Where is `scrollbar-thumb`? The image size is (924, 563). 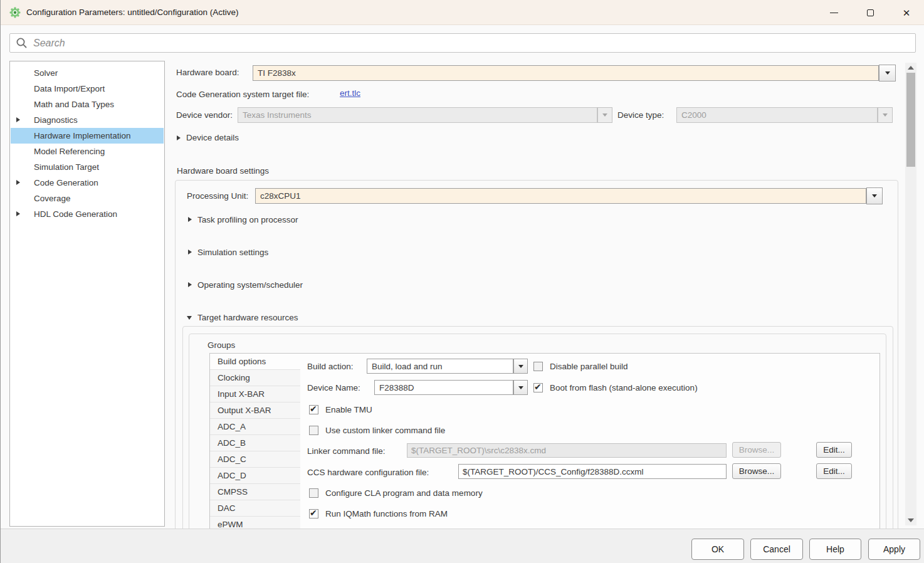
scrollbar-thumb is located at coordinates (911, 120).